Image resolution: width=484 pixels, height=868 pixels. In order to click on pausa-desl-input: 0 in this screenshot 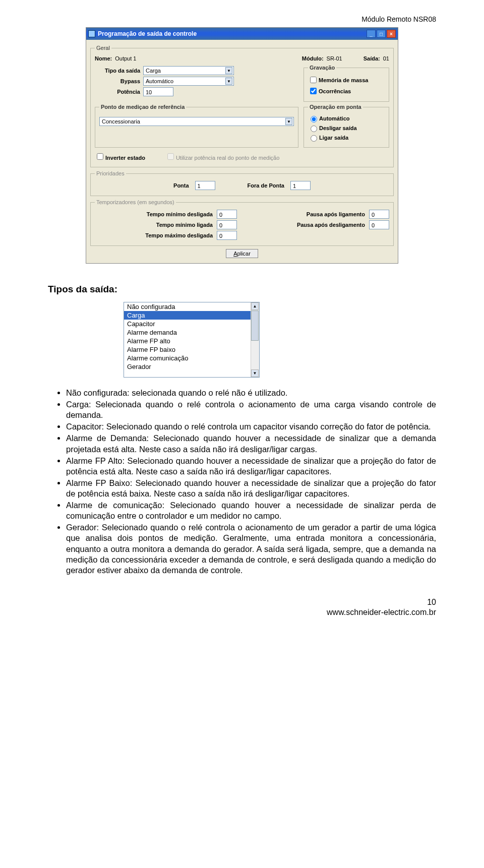, I will do `click(379, 225)`.